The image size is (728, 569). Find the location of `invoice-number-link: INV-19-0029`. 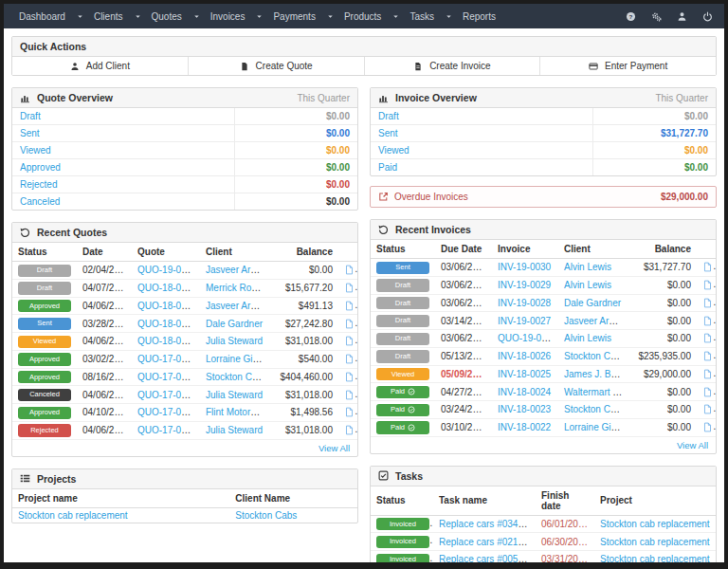

invoice-number-link: INV-19-0029 is located at coordinates (524, 284).